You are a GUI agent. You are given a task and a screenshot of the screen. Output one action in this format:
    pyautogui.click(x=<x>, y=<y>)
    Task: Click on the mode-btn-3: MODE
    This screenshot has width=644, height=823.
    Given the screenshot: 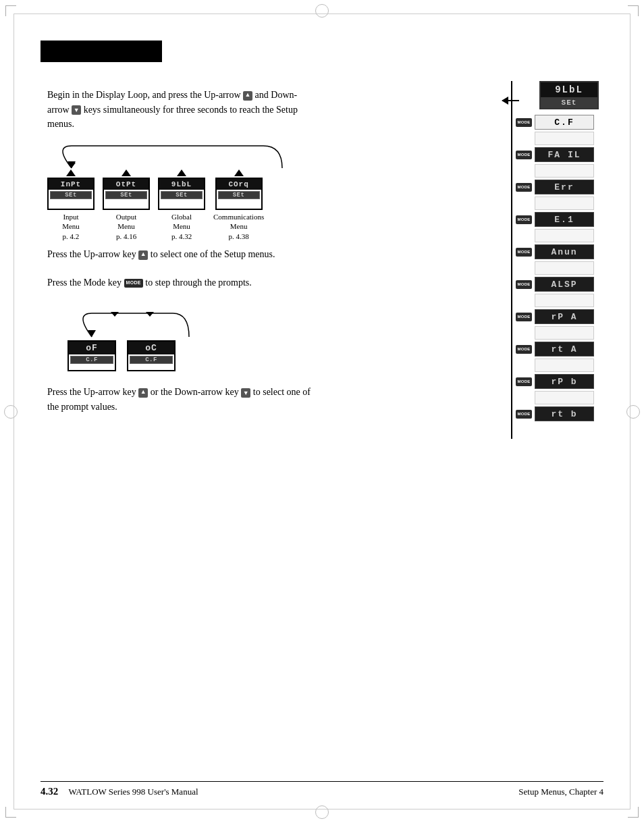 What is the action you would take?
    pyautogui.click(x=524, y=188)
    